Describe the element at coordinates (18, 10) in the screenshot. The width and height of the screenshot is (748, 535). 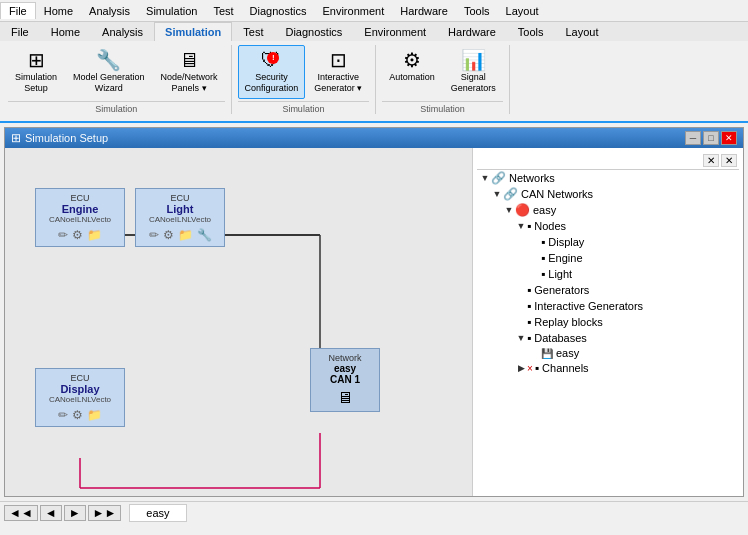
I see `menu-file: File` at that location.